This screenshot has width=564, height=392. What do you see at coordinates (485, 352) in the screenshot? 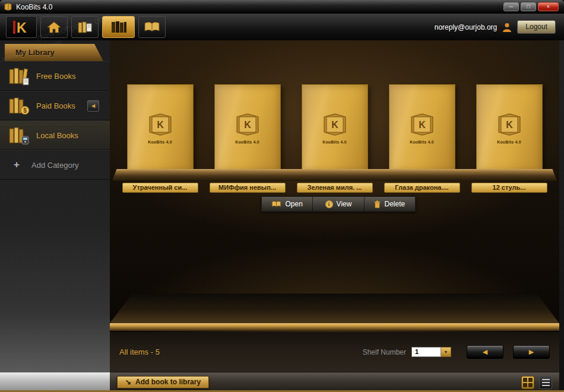
I see `previous-shelf-button: ◀` at bounding box center [485, 352].